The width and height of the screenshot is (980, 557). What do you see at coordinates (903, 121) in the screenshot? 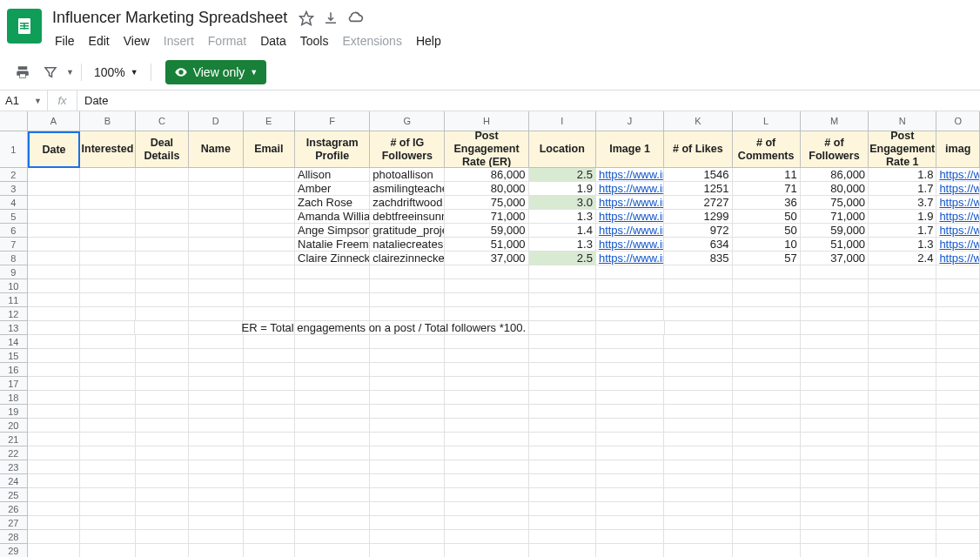
I see `column-header-N: N` at bounding box center [903, 121].